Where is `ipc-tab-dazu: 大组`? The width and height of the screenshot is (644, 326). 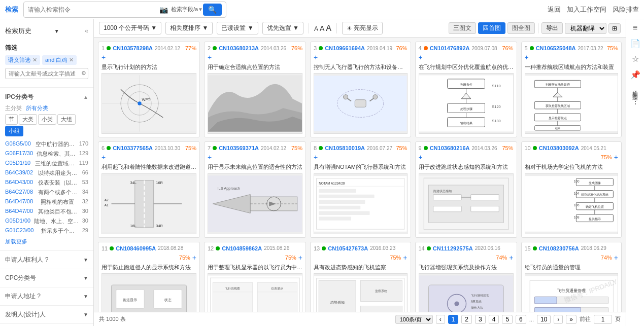 ipc-tab-dazu: 大组 is located at coordinates (66, 120).